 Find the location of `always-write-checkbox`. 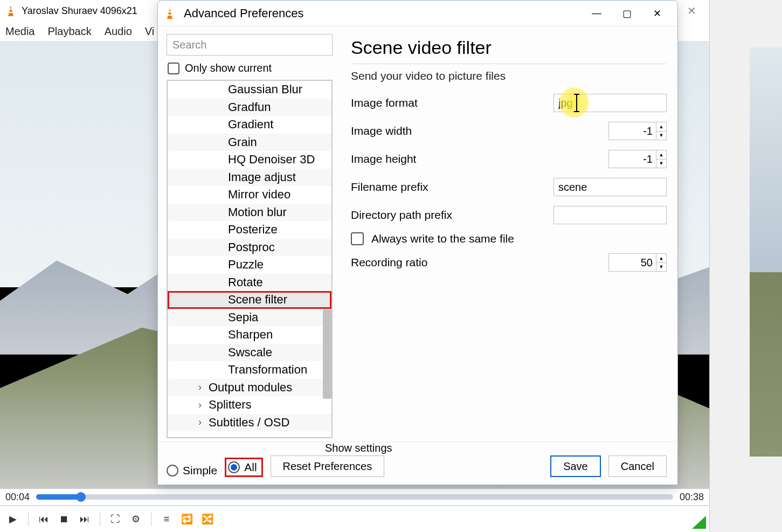

always-write-checkbox is located at coordinates (357, 239).